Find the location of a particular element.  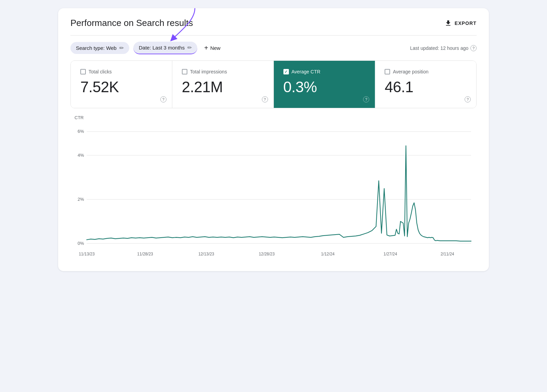

svg-text: 1/27/24 is located at coordinates (390, 254).